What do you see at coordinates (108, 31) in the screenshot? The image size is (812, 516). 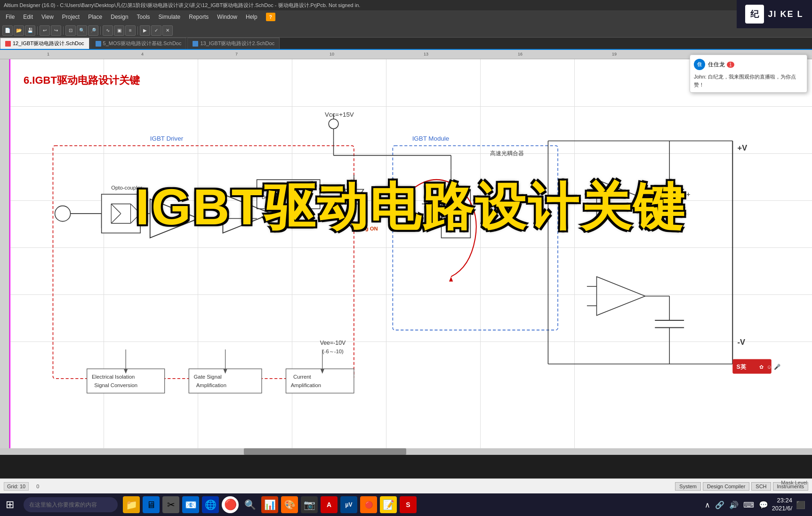 I see `toolbar-btn-wire: ∿` at bounding box center [108, 31].